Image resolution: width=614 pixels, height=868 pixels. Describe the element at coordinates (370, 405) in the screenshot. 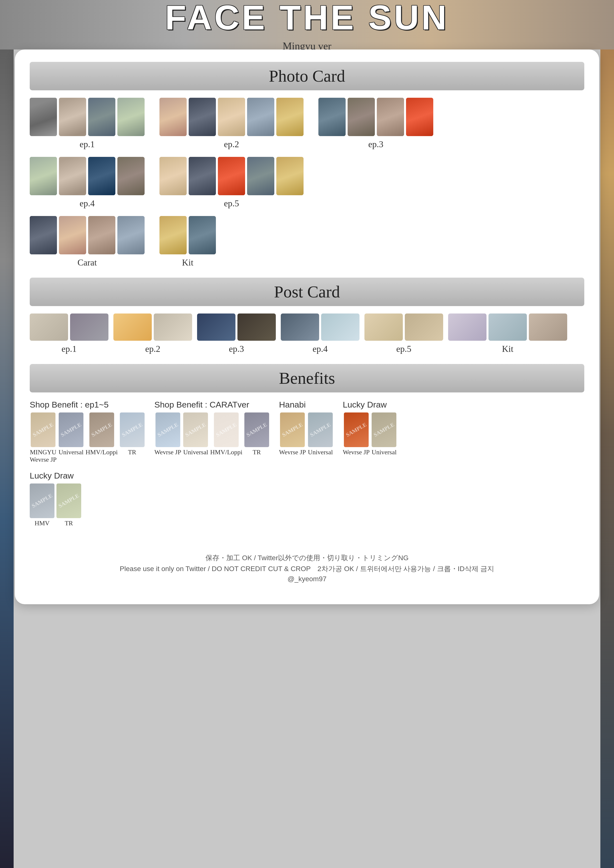

I see `lucky-draw-1-title: Lucky Draw` at that location.